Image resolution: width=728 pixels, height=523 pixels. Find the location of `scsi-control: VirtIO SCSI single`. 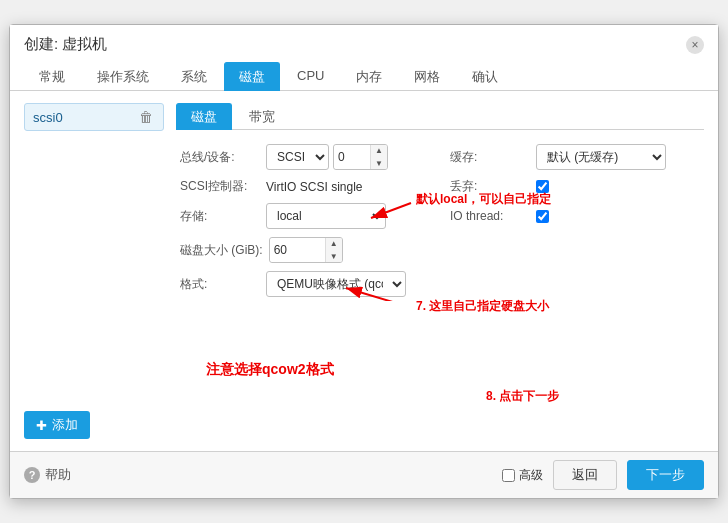

scsi-control: VirtIO SCSI single is located at coordinates (348, 187).